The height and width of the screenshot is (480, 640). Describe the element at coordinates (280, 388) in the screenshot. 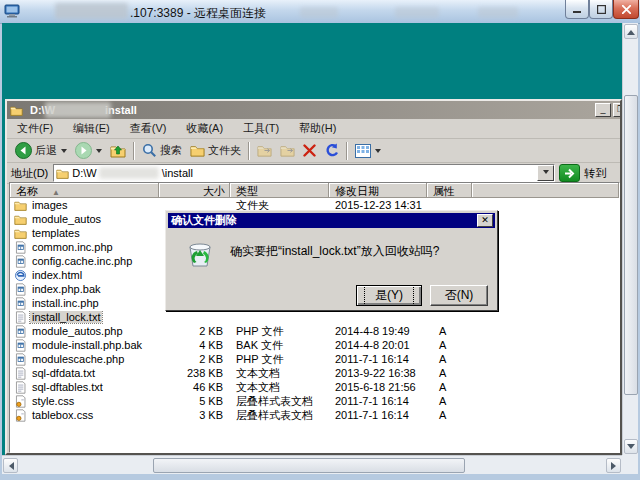

I see `file-type: 文本文档` at that location.